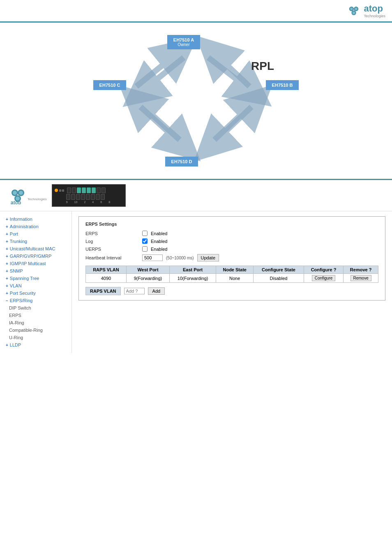 The width and height of the screenshot is (392, 555). Describe the element at coordinates (157, 291) in the screenshot. I see `add-button: Add` at that location.